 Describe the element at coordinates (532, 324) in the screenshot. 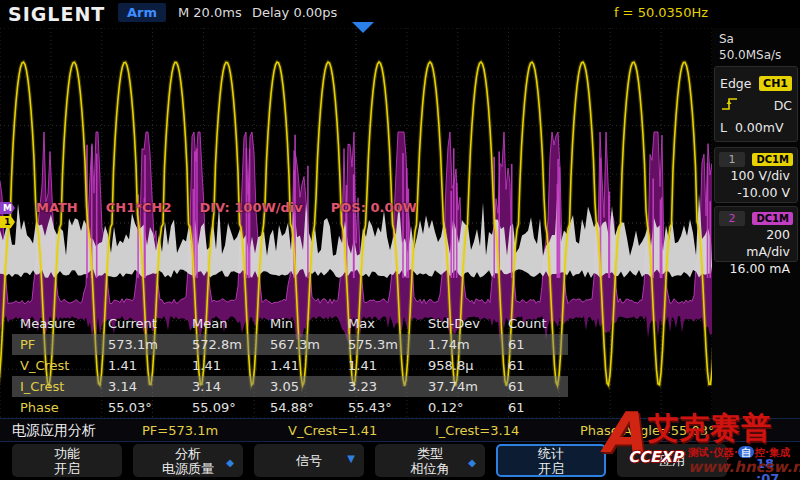

I see `measure-header: Count` at that location.